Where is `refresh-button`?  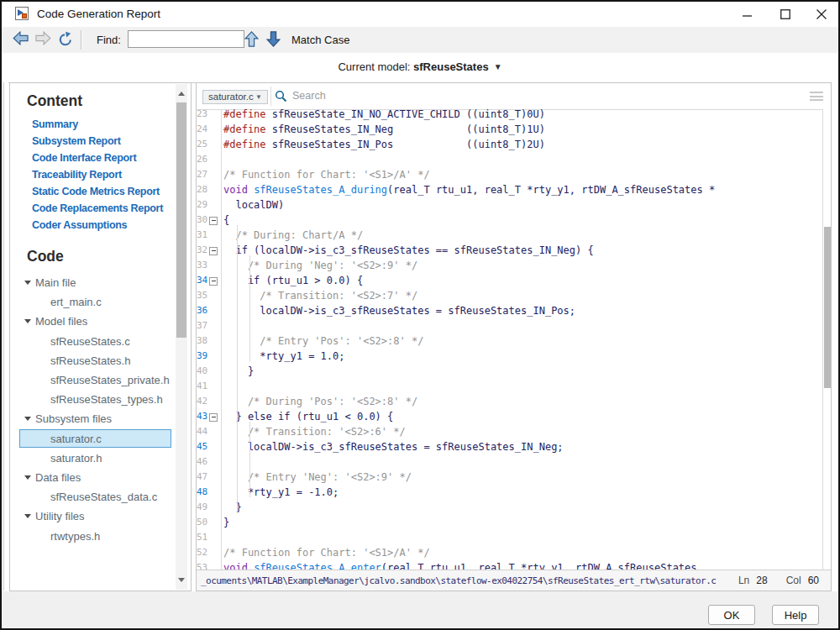
refresh-button is located at coordinates (66, 40).